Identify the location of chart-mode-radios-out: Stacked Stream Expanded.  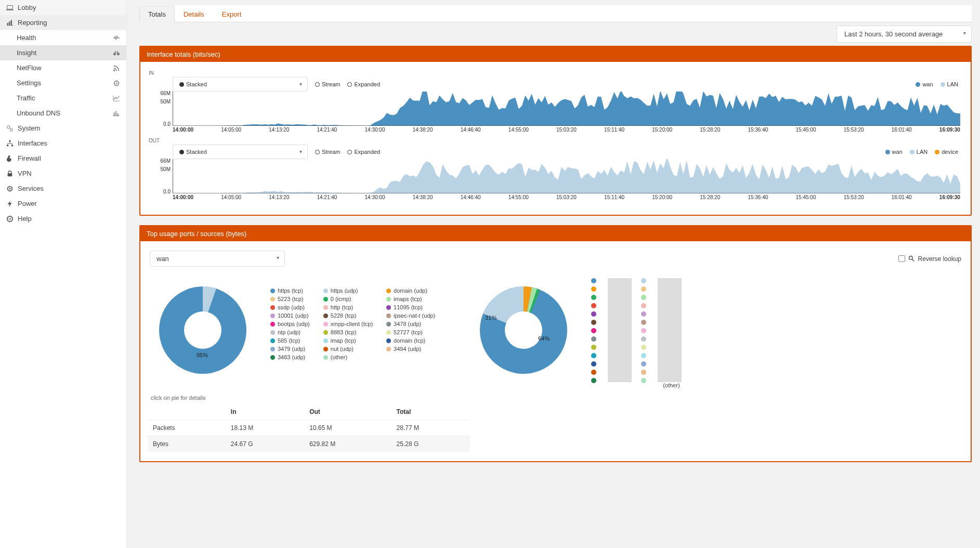
(277, 152).